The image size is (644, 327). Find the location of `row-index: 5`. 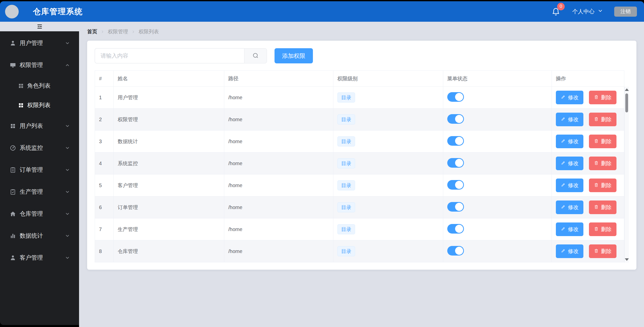

row-index: 5 is located at coordinates (104, 185).